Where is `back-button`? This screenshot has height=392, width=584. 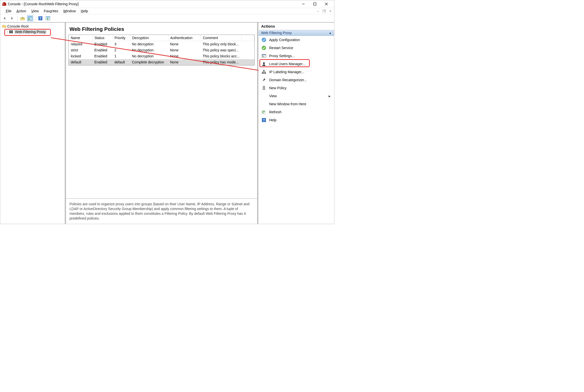 back-button is located at coordinates (5, 18).